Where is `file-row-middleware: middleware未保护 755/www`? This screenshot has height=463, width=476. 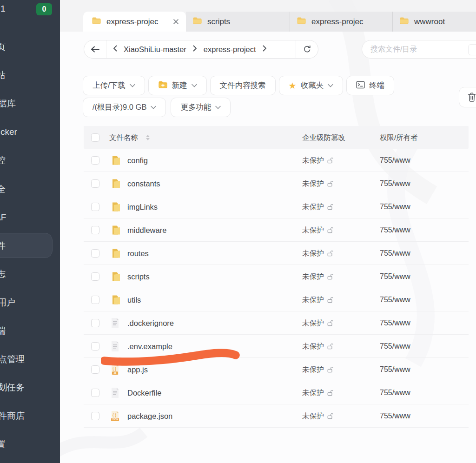 file-row-middleware: middleware未保护 755/www is located at coordinates (276, 230).